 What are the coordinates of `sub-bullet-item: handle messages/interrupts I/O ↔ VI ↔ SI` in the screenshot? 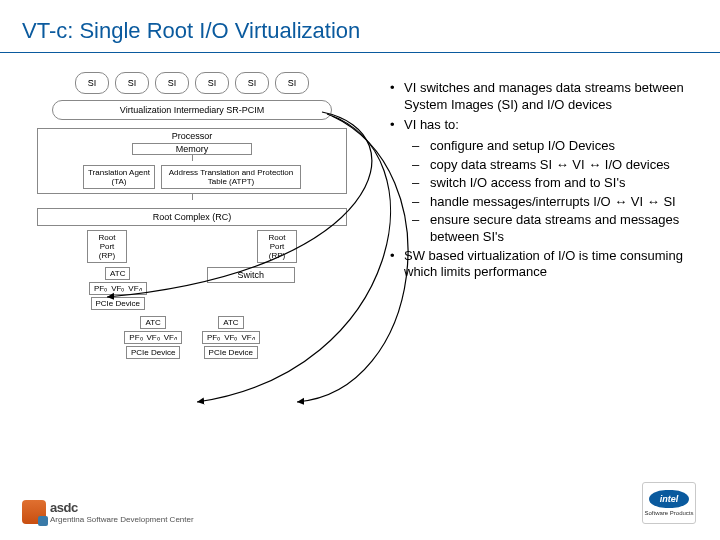 It's located at (553, 202).